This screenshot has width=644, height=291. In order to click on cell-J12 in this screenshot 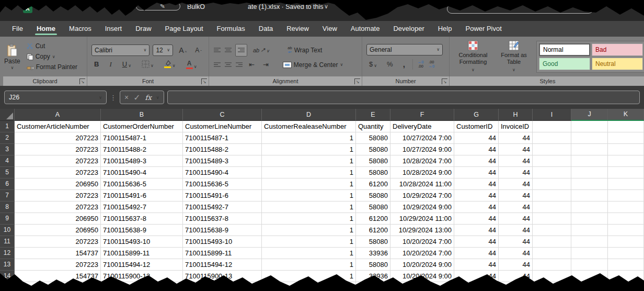, I will do `click(590, 253)`.